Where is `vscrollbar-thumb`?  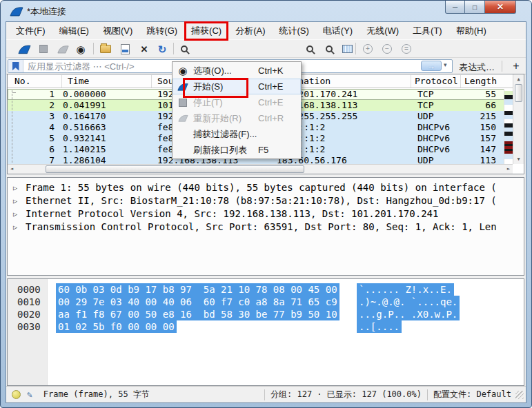 vscrollbar-thumb is located at coordinates (519, 93).